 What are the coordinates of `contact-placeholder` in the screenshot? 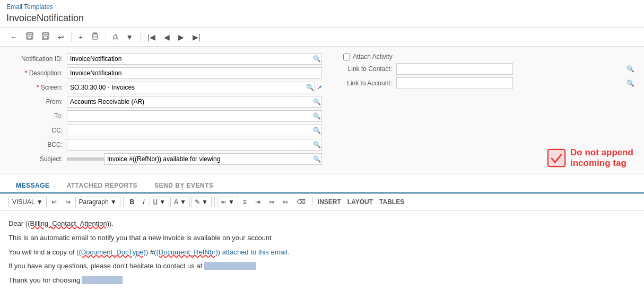 It's located at (230, 266).